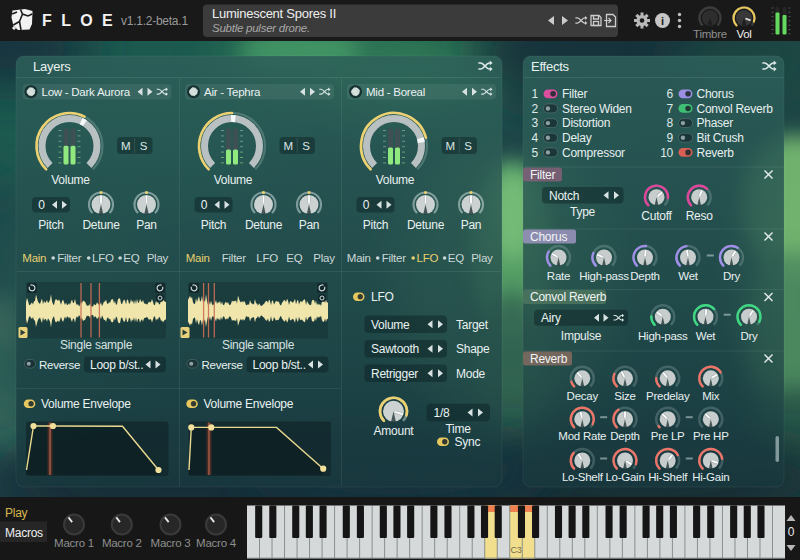 This screenshot has width=800, height=560. Describe the element at coordinates (261, 28) in the screenshot. I see `svg-text: Subtle pulser drone.` at that location.